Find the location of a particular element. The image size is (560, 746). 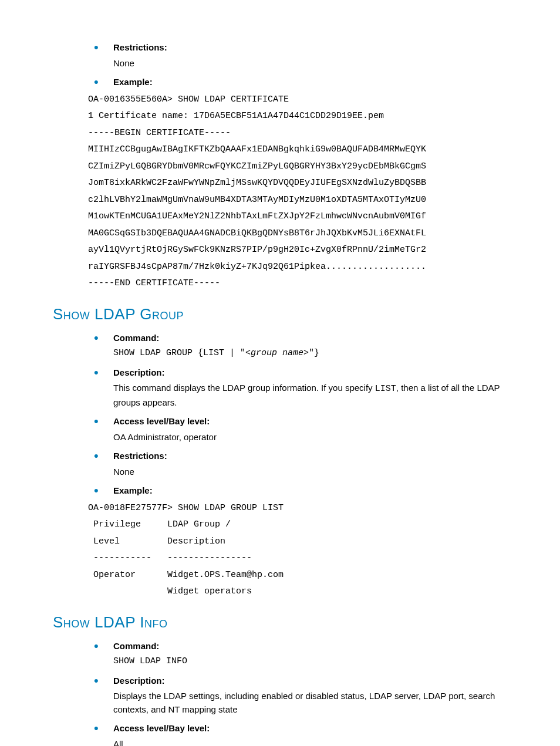

item-body: All is located at coordinates (316, 742).